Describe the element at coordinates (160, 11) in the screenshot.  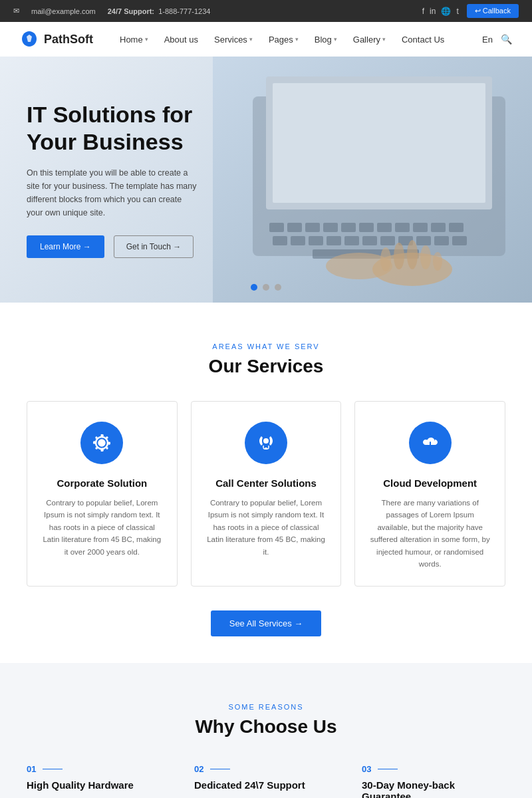
I see `support-label: 24/7 Support: 1-888-777-1234` at that location.